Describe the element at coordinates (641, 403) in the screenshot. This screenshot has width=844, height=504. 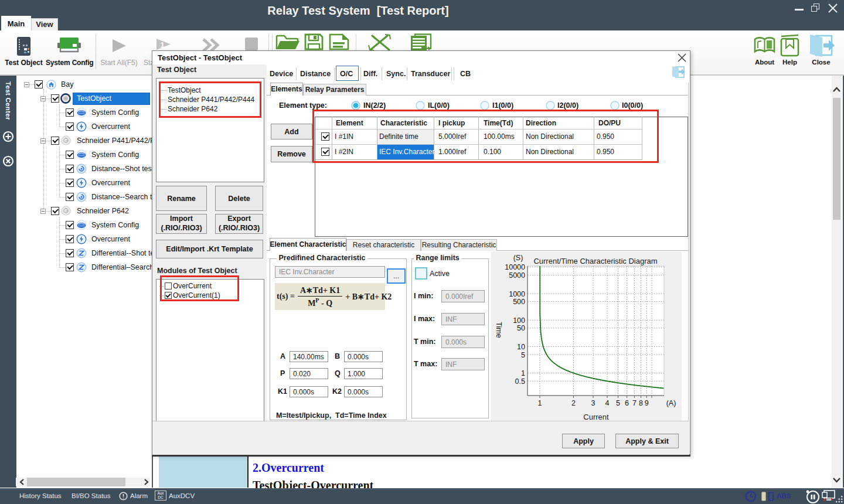
I see `svg-text: 8` at that location.